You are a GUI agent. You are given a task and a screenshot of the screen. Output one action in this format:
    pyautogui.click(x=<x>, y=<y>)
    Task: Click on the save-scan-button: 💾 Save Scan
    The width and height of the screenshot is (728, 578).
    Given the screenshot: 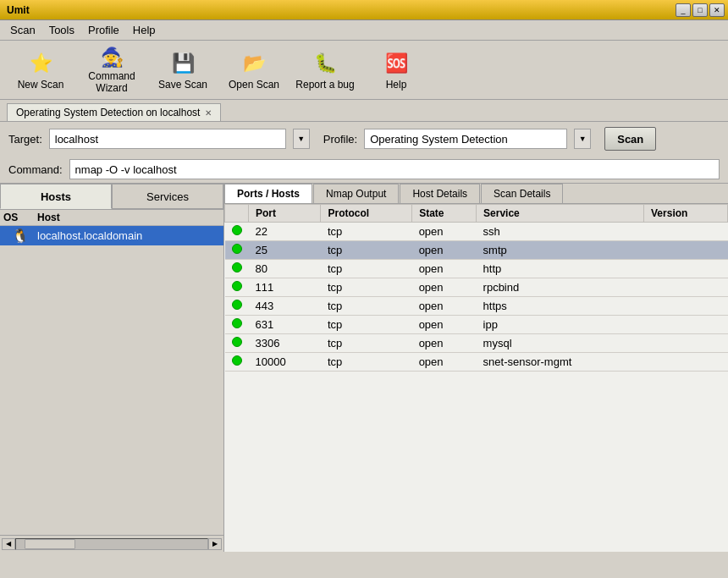 What is the action you would take?
    pyautogui.click(x=183, y=70)
    